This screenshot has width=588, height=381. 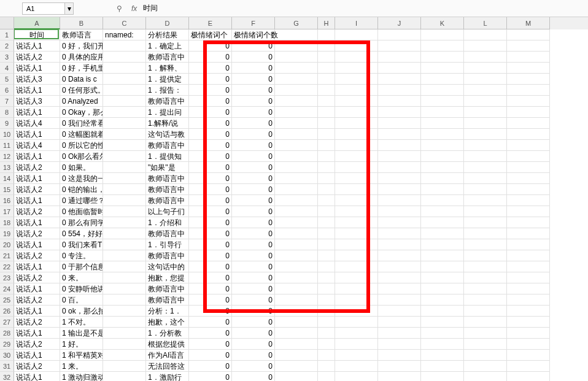 What do you see at coordinates (82, 311) in the screenshot?
I see `cell: 0 ok，那么拍` at bounding box center [82, 311].